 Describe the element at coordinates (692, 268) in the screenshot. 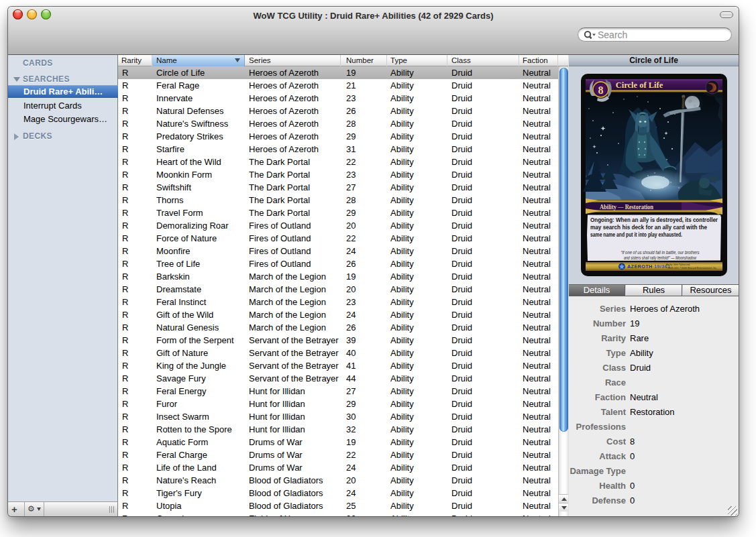

I see `svg-text:©2006 UDC ©2006 Blizzard Enter: ©2006 UDC ©2006 Blizzard Entertainment, …` at that location.